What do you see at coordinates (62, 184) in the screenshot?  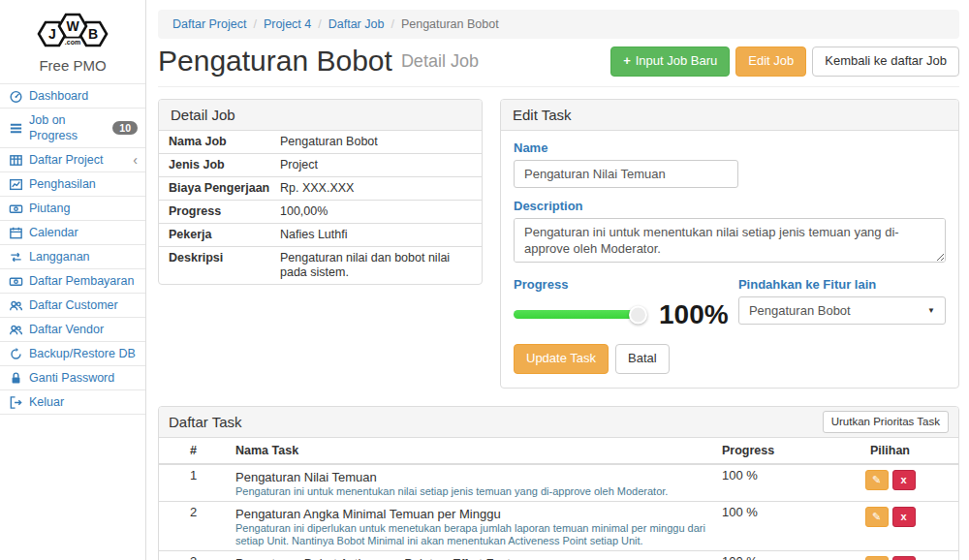 I see `sidebar-item-label: Penghasilan` at bounding box center [62, 184].